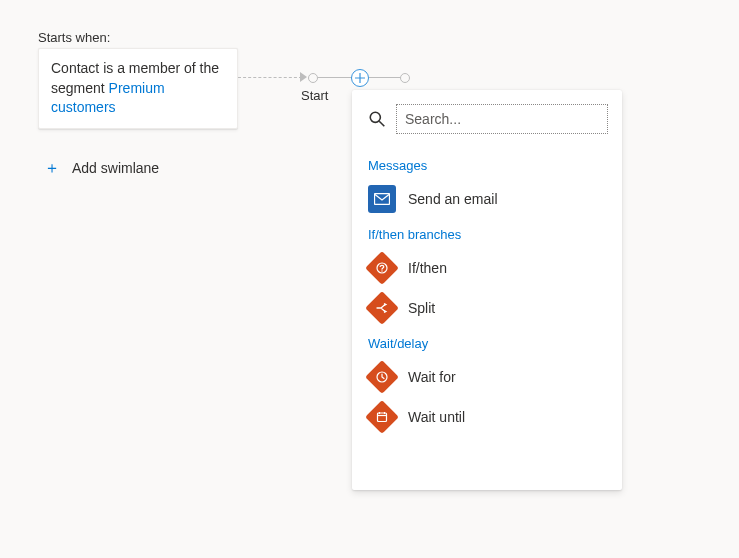 This screenshot has width=739, height=558. I want to click on add-swimlane-button: ＋ Add swimlane, so click(102, 168).